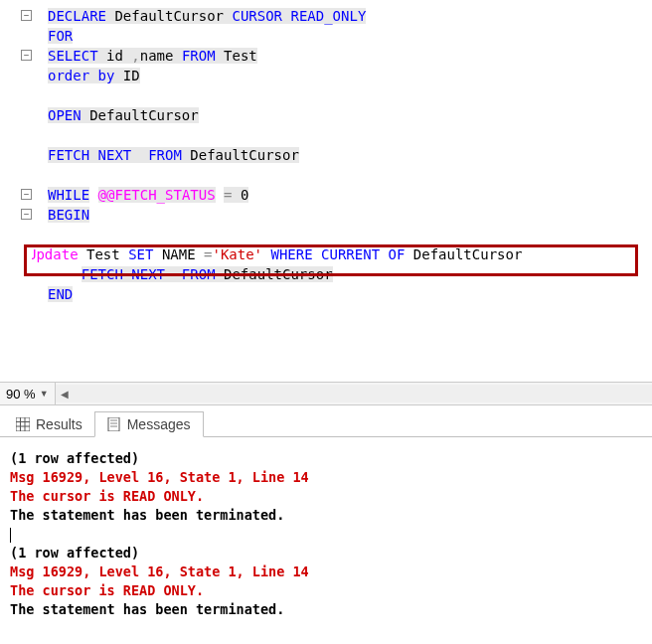 Image resolution: width=652 pixels, height=644 pixels. What do you see at coordinates (28, 394) in the screenshot?
I see `zoom-selector: 90 % ▼` at bounding box center [28, 394].